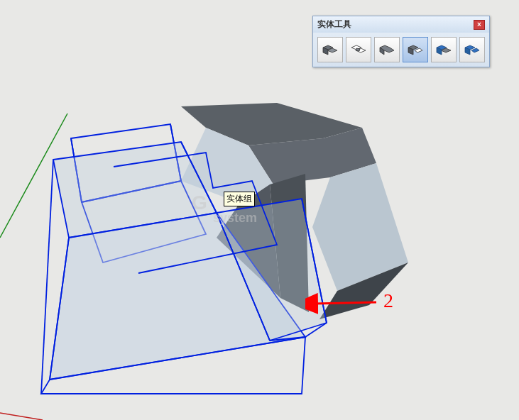 The width and height of the screenshot is (519, 420). Describe the element at coordinates (21, 416) in the screenshot. I see `axis-line-red` at that location.